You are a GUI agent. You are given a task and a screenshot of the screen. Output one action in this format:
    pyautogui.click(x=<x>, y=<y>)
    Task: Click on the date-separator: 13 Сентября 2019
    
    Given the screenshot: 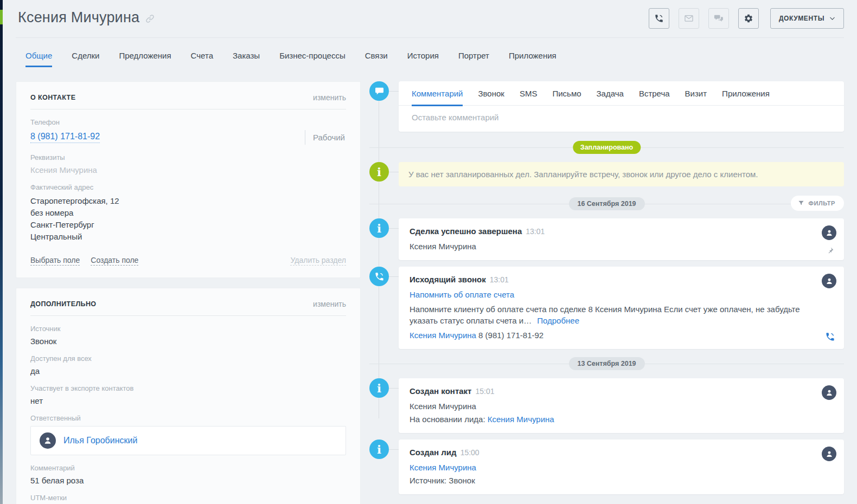 What is the action you would take?
    pyautogui.click(x=606, y=364)
    